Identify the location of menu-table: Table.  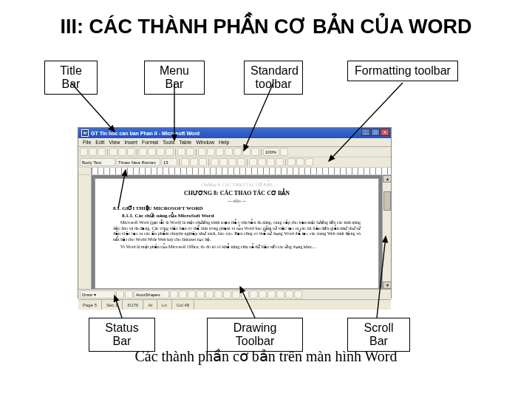
(185, 142).